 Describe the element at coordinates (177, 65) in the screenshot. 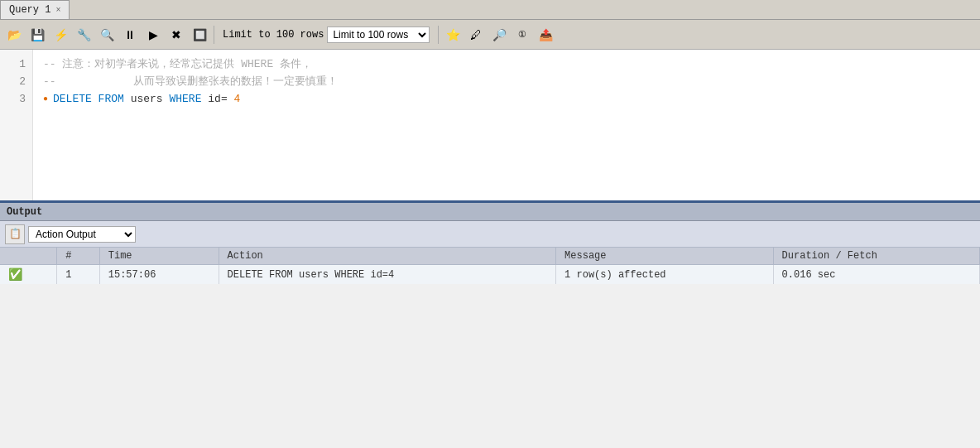

I see `comment-line-1: -- 注意：对初学者来说，经常忘记提供 WHERE 条件，` at that location.